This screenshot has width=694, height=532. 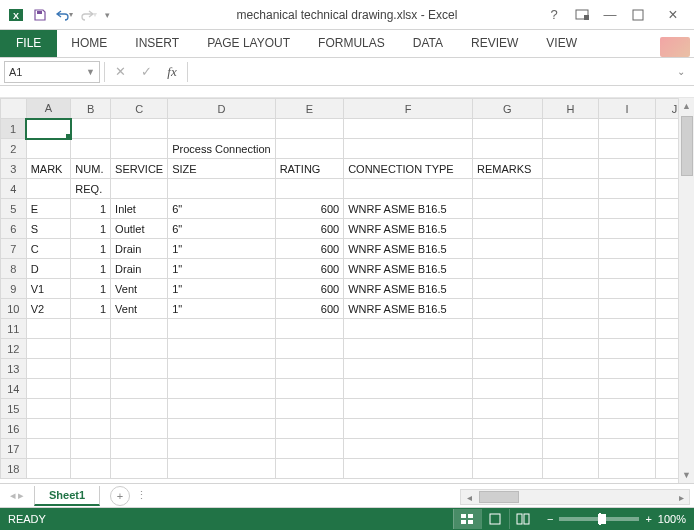 What do you see at coordinates (570, 429) in the screenshot?
I see `cell-H16` at bounding box center [570, 429].